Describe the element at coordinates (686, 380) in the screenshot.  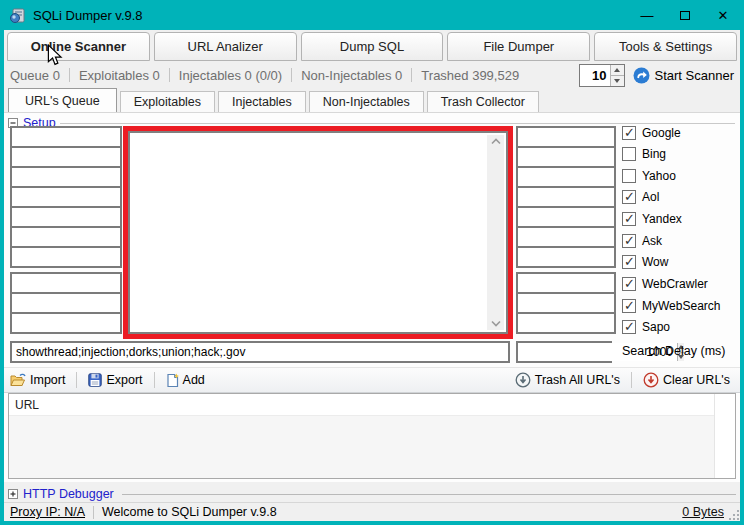
I see `clear-urls-button: Clear URL's` at that location.